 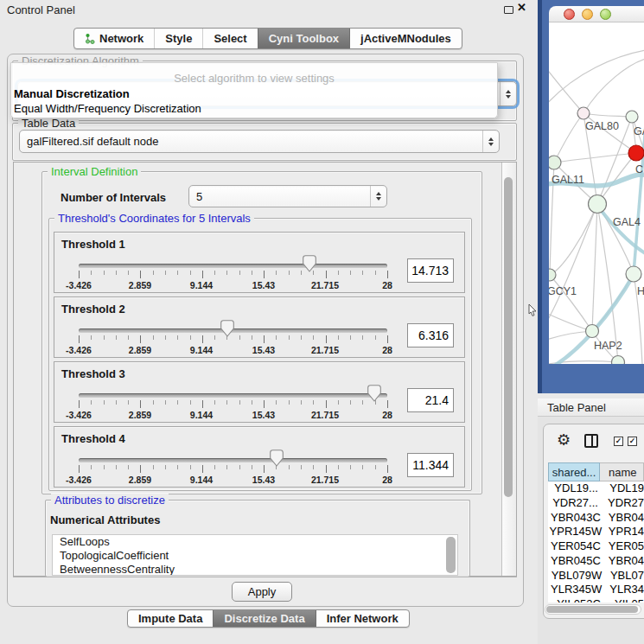 What do you see at coordinates (596, 546) in the screenshot?
I see `table-row: YER054CYER05` at bounding box center [596, 546].